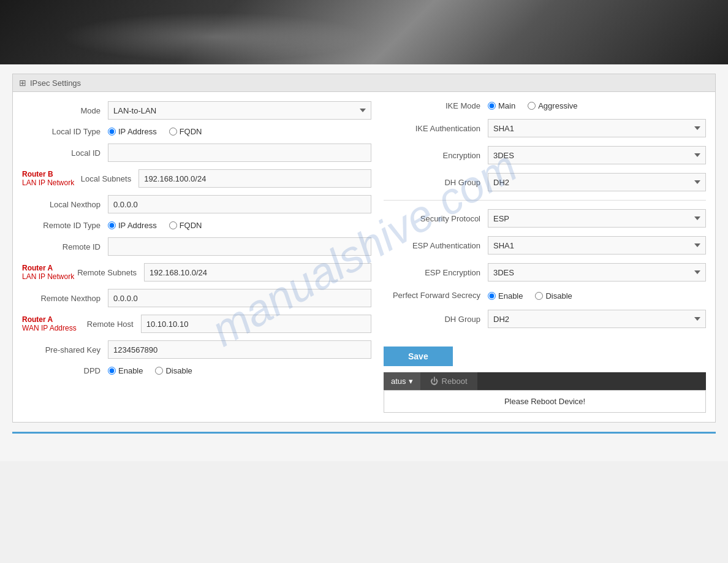 The width and height of the screenshot is (728, 563). Describe the element at coordinates (108, 179) in the screenshot. I see `local-subnets-label: Local Subnets` at that location.